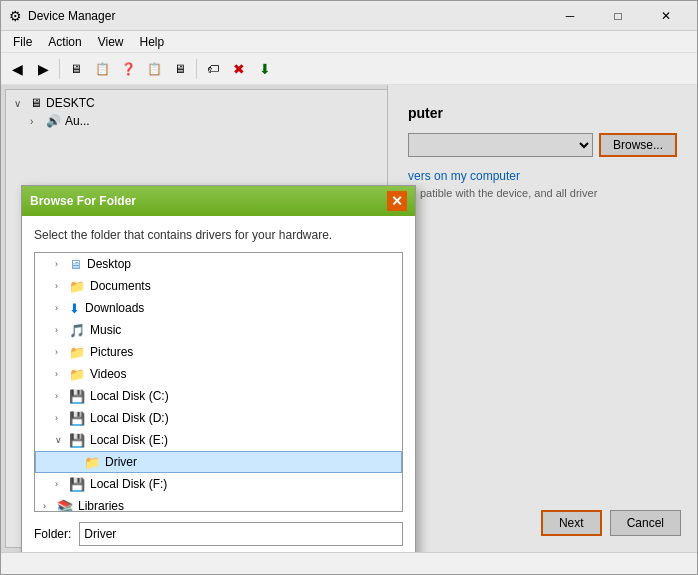  What do you see at coordinates (62, 264) in the screenshot?
I see `desktop-expander: ›` at bounding box center [62, 264].